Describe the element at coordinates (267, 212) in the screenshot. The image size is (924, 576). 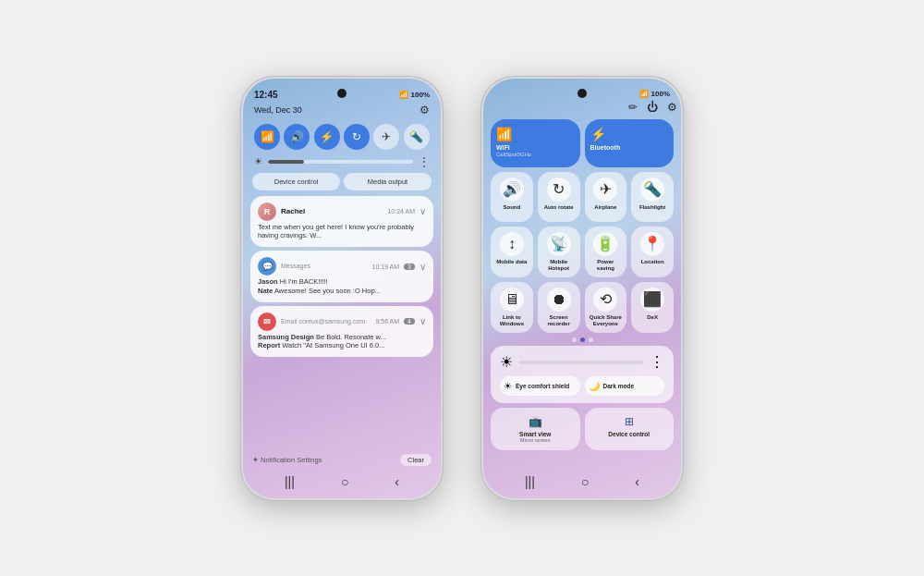
I see `notif-rachel-avatar: R` at that location.